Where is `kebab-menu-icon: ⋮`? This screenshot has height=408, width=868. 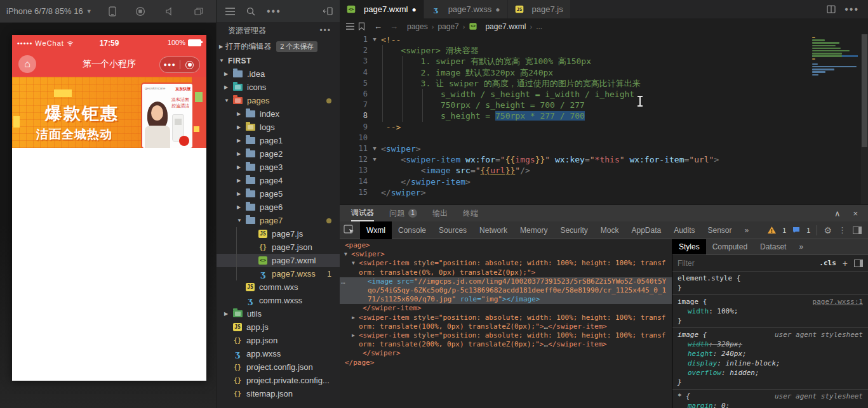 kebab-menu-icon: ⋮ is located at coordinates (842, 230).